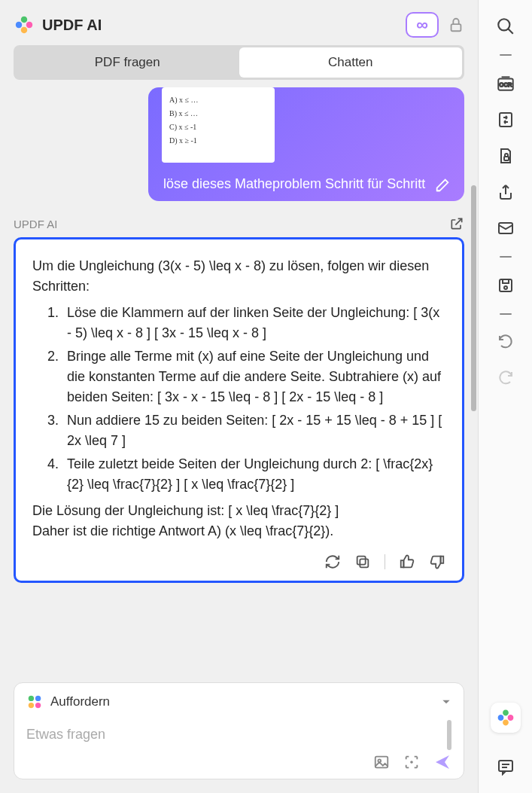 This screenshot has height=793, width=532. What do you see at coordinates (35, 702) in the screenshot?
I see `apps-icon` at bounding box center [35, 702].